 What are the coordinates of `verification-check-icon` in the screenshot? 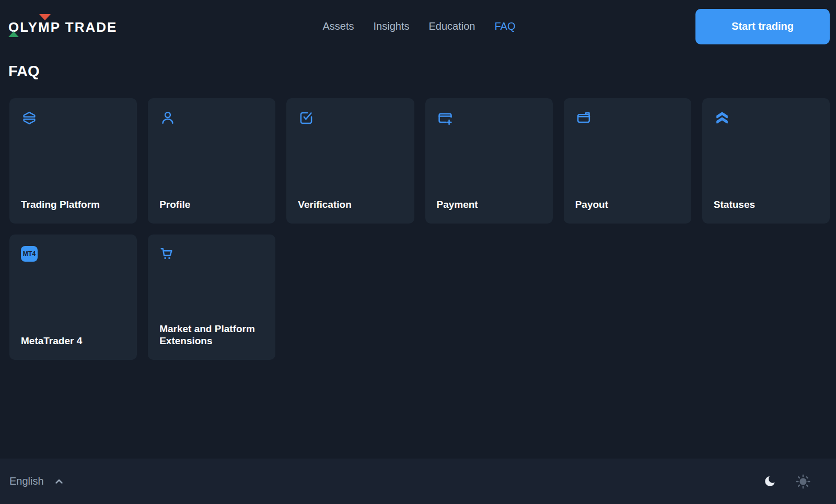 It's located at (306, 118).